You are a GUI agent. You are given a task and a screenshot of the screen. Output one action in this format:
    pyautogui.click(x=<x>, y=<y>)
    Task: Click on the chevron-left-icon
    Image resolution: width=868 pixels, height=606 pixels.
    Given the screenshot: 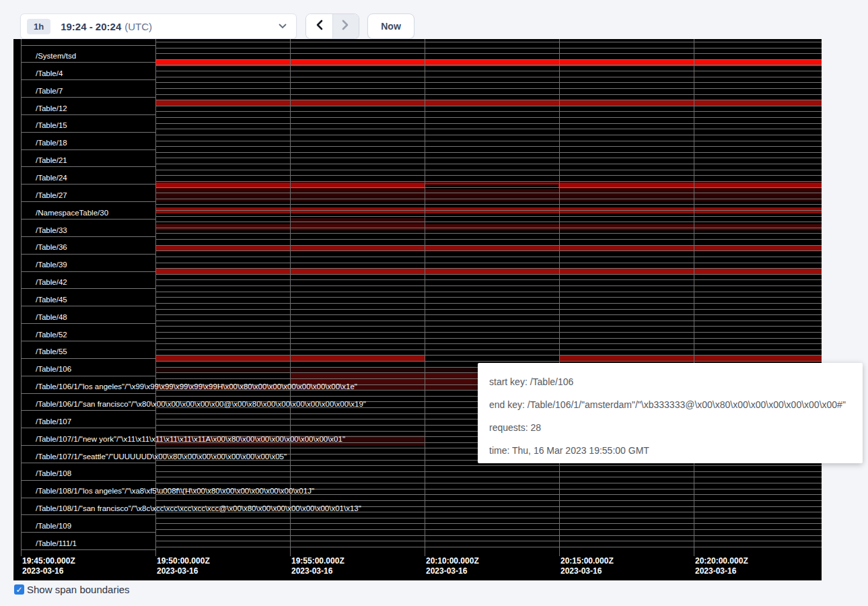 What is the action you would take?
    pyautogui.click(x=319, y=26)
    